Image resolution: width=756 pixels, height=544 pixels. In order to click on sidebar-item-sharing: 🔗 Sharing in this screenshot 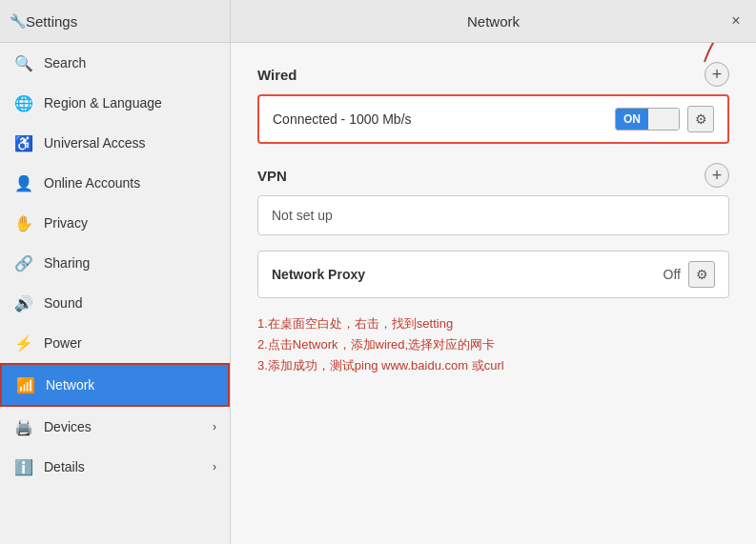, I will do `click(114, 263)`.